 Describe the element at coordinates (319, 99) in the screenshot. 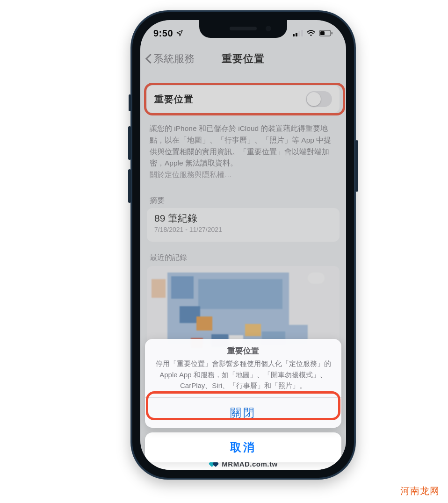

I see `significant-locations-toggle` at that location.